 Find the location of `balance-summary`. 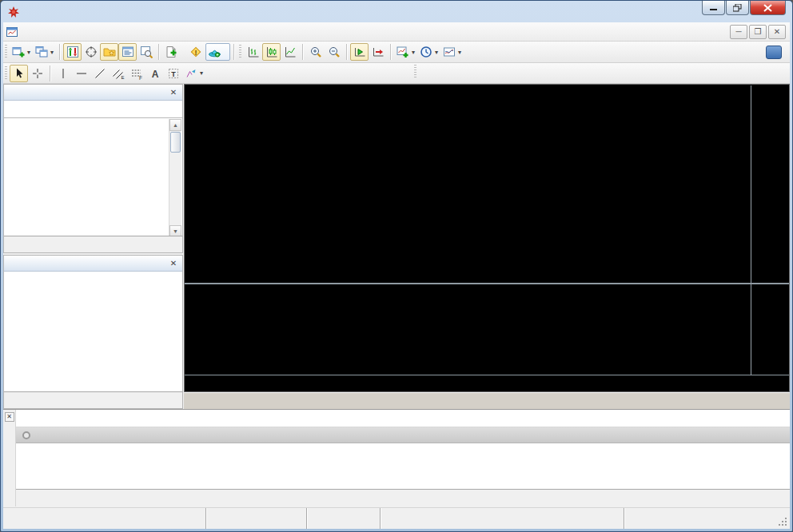

balance-summary is located at coordinates (330, 435).